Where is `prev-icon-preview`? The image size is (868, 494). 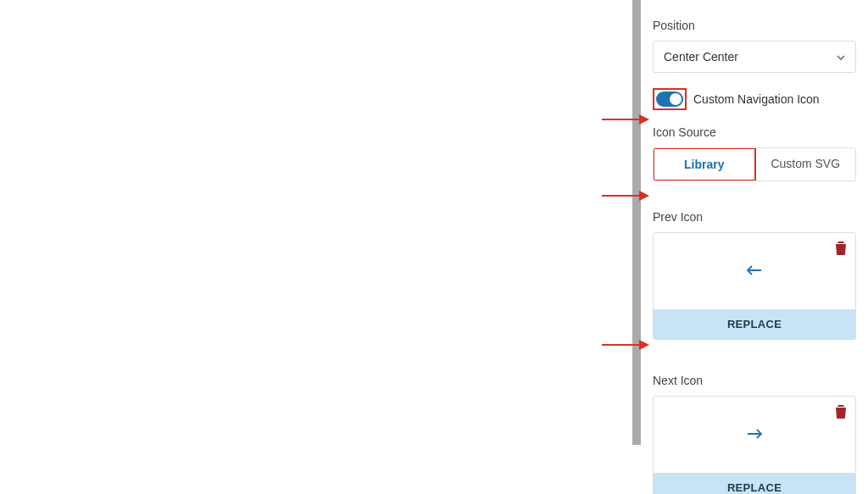 prev-icon-preview is located at coordinates (754, 271).